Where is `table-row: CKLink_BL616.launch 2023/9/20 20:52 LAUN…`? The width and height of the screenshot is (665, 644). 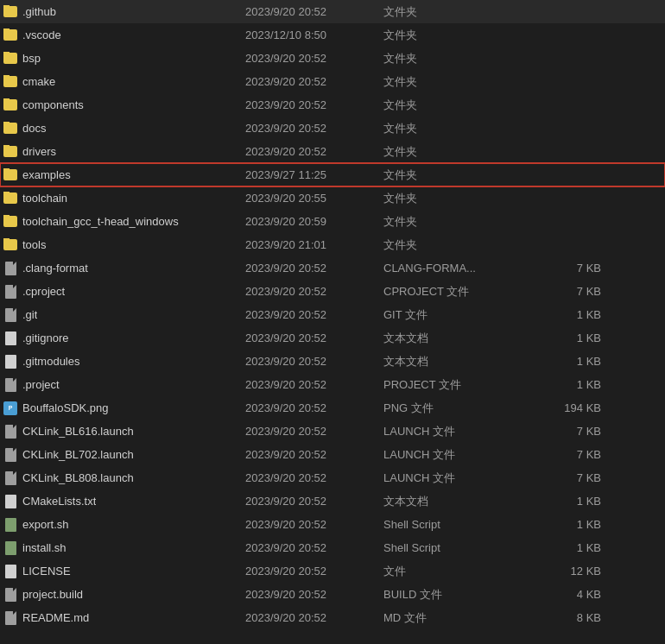
table-row: CKLink_BL616.launch 2023/9/20 20:52 LAUN… is located at coordinates (332, 432).